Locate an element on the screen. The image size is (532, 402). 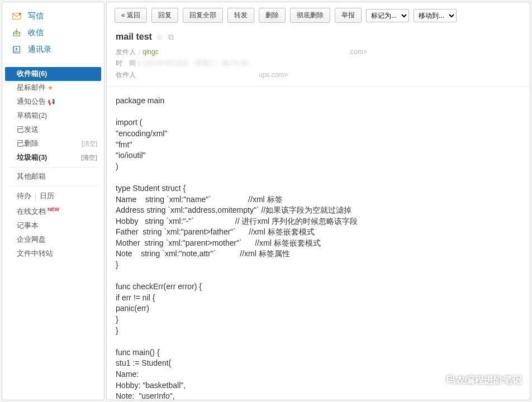
new-badge: NEW is located at coordinates (54, 209).